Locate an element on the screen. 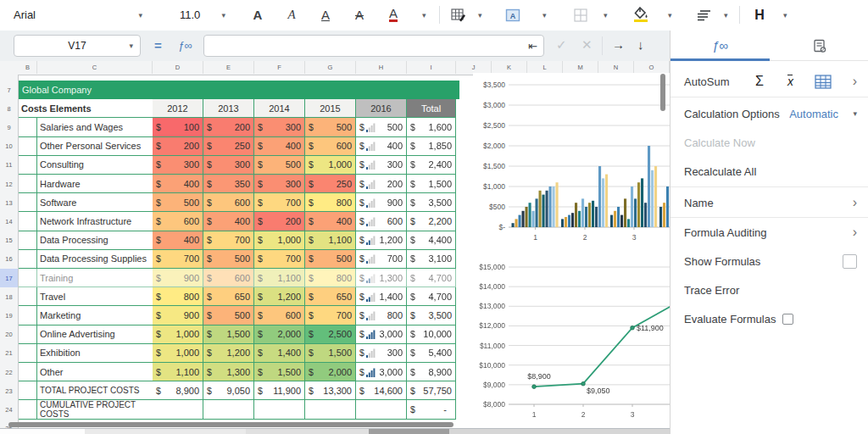 The height and width of the screenshot is (434, 868). font-size-select: 11.0 ▾ is located at coordinates (199, 15).